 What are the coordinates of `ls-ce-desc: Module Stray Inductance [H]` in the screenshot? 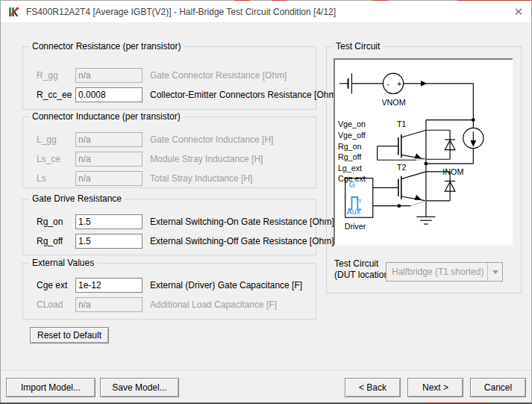 It's located at (206, 159).